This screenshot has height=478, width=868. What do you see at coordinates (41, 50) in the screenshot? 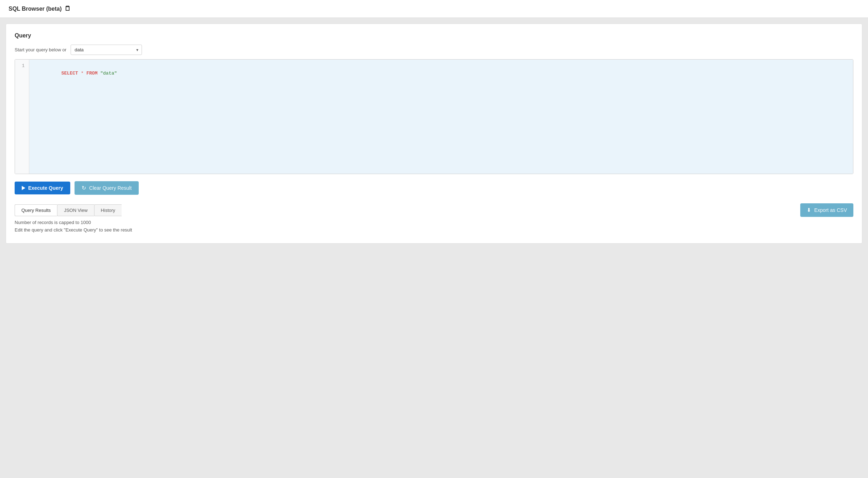
I see `query-label: Start your query below or` at bounding box center [41, 50].